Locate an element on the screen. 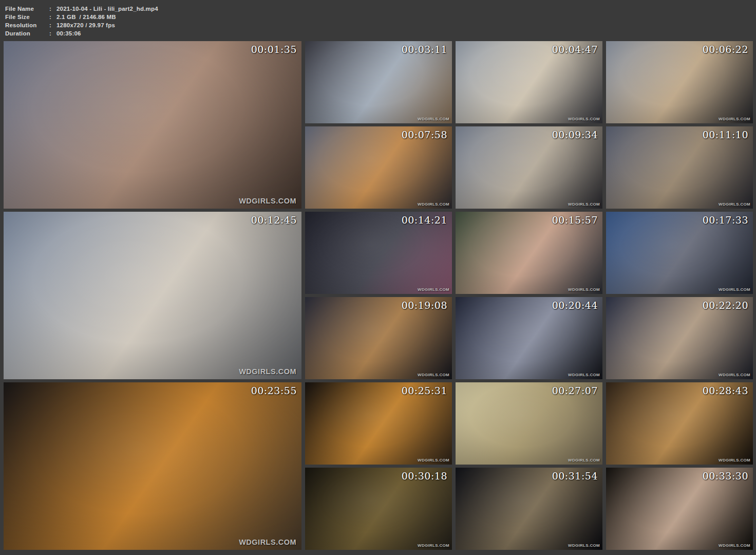 The width and height of the screenshot is (756, 555). video-thumbnail: 00:27:07 WDGIRLS.COM is located at coordinates (529, 423).